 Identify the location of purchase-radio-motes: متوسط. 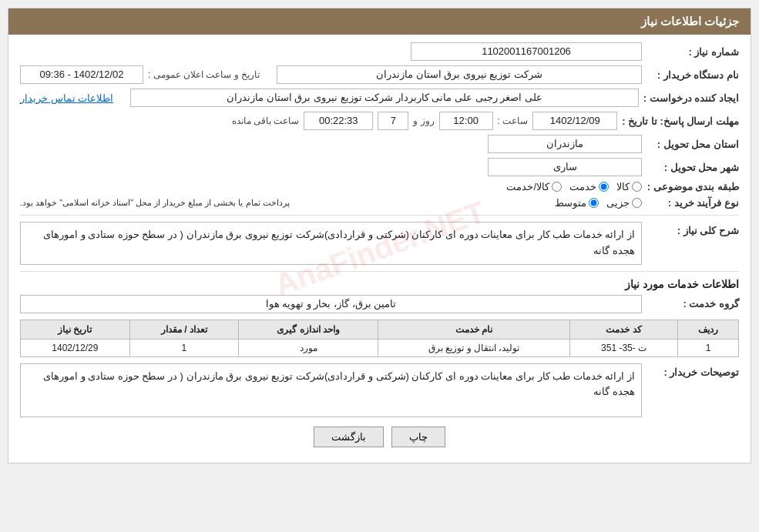
(576, 203).